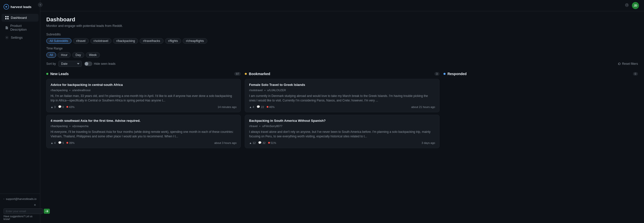  What do you see at coordinates (143, 107) in the screenshot?
I see `lead-stats: ▲3💬043%14 minutes ago` at bounding box center [143, 107].